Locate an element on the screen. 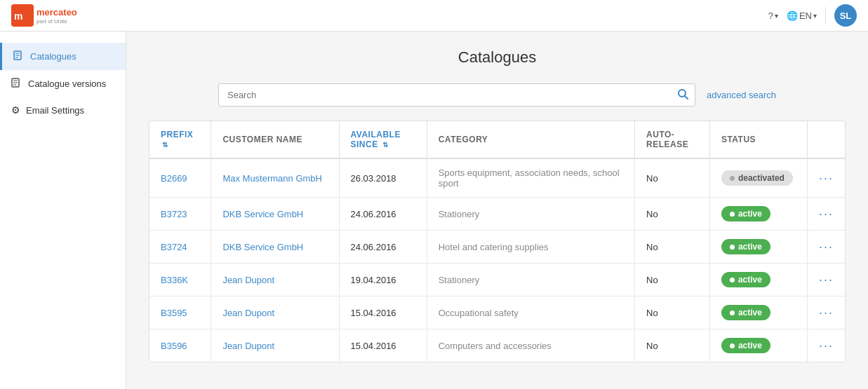 The width and height of the screenshot is (868, 389). table-row: B336K Jean Dupont 19.04.2016 Stationery … is located at coordinates (497, 280).